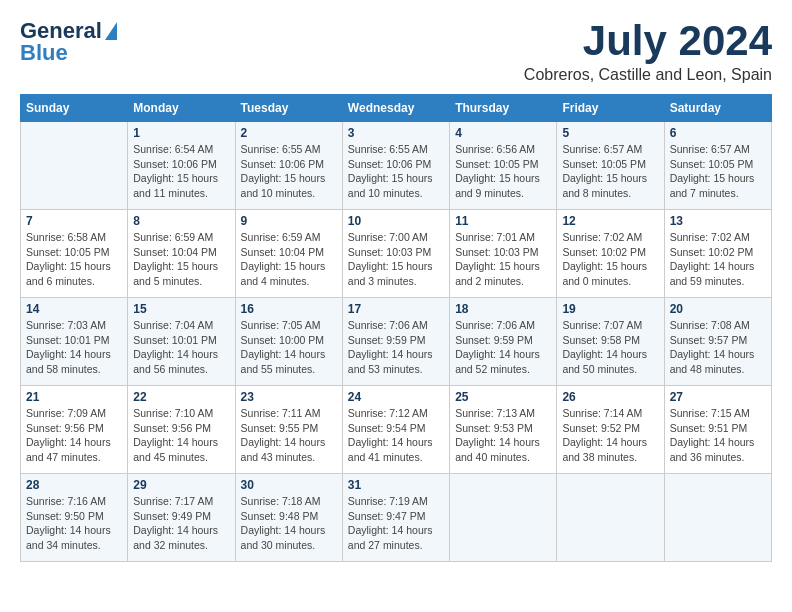  I want to click on day-info: Sunrise: 7:13 AM Sunset: 9:53 PM Dayligh…, so click(503, 436).